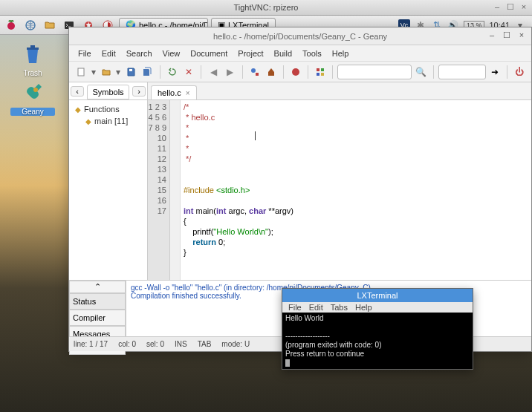 Image resolution: width=532 pixels, height=412 pixels. What do you see at coordinates (94, 72) in the screenshot?
I see `new-dropdown-icon: ▾` at bounding box center [94, 72].